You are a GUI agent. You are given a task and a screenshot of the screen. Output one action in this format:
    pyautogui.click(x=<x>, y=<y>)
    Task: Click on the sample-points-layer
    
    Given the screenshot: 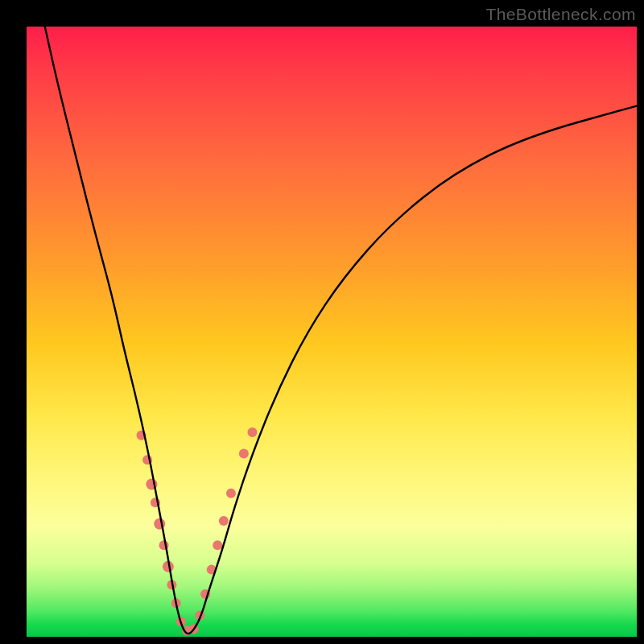 What is the action you would take?
    pyautogui.click(x=197, y=531)
    